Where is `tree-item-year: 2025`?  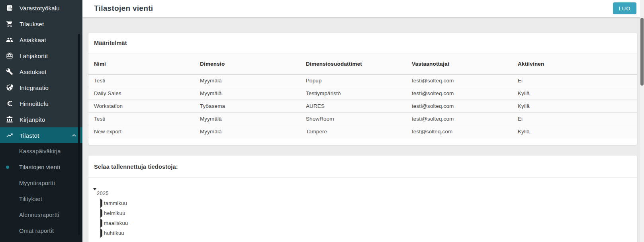
tree-item-year: 2025 is located at coordinates (365, 193).